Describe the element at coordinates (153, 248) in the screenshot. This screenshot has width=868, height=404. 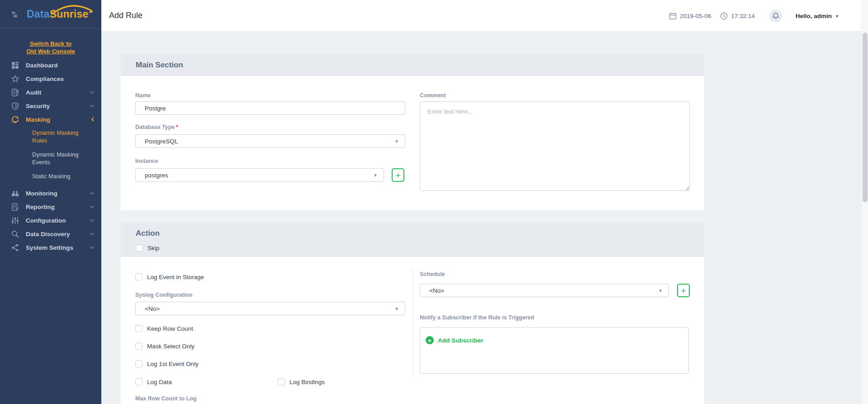
I see `skip-label: Skip` at that location.